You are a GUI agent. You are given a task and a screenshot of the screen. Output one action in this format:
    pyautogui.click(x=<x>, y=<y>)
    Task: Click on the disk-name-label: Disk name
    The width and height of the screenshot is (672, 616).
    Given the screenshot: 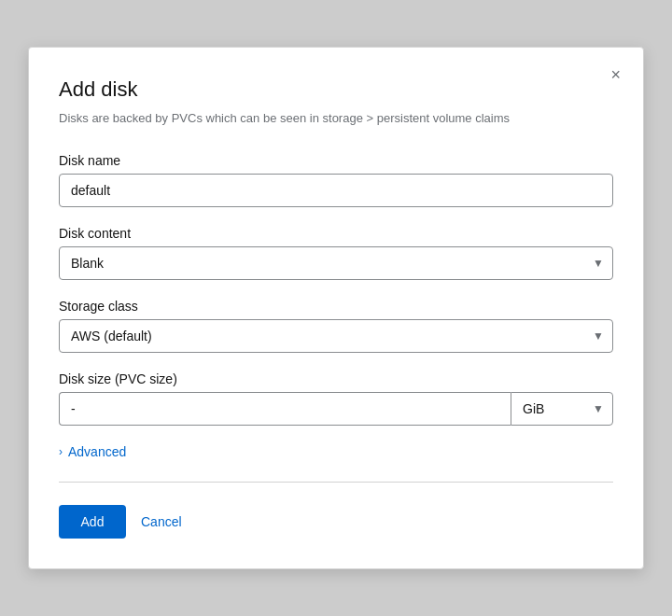 What is the action you would take?
    pyautogui.click(x=336, y=161)
    